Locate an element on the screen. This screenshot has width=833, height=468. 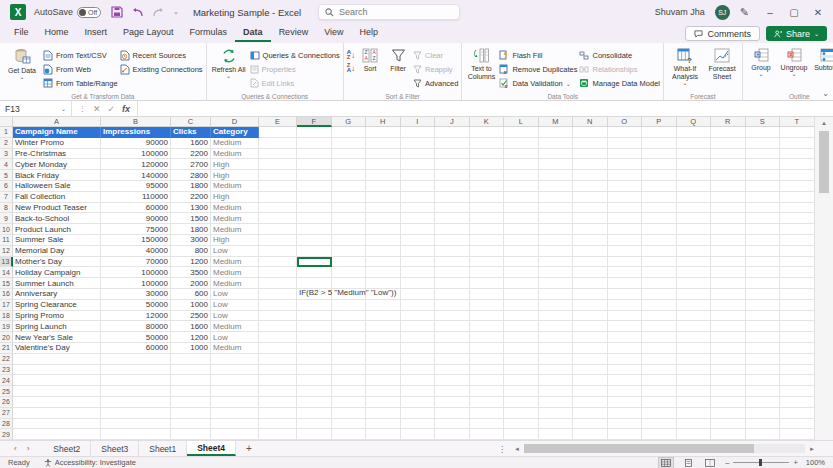
autosave-switch-icon: Off is located at coordinates (89, 12).